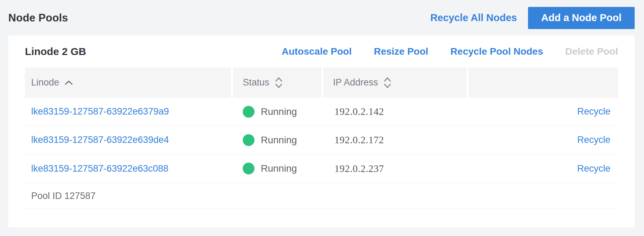  Describe the element at coordinates (396, 111) in the screenshot. I see `ip-address-cell: 192.0.2.142` at that location.